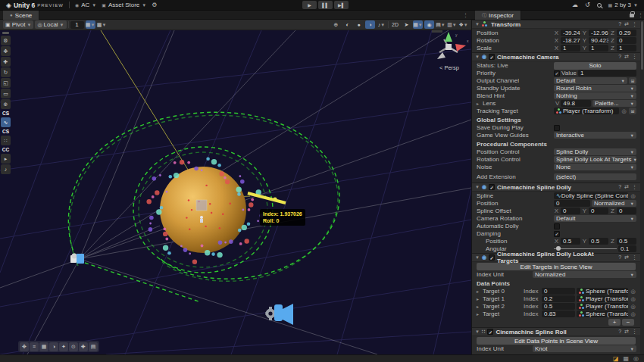  Describe the element at coordinates (596, 88) in the screenshot. I see `standby-update-dropdown: Round Robin▼` at that location.